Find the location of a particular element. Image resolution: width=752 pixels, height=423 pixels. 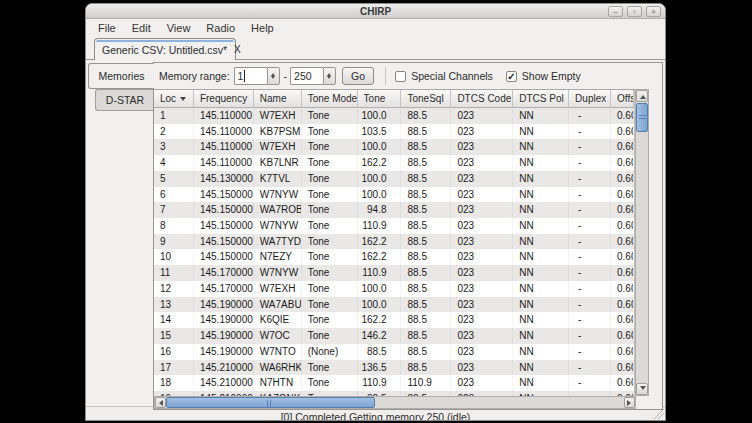

menu-view: View is located at coordinates (179, 28).